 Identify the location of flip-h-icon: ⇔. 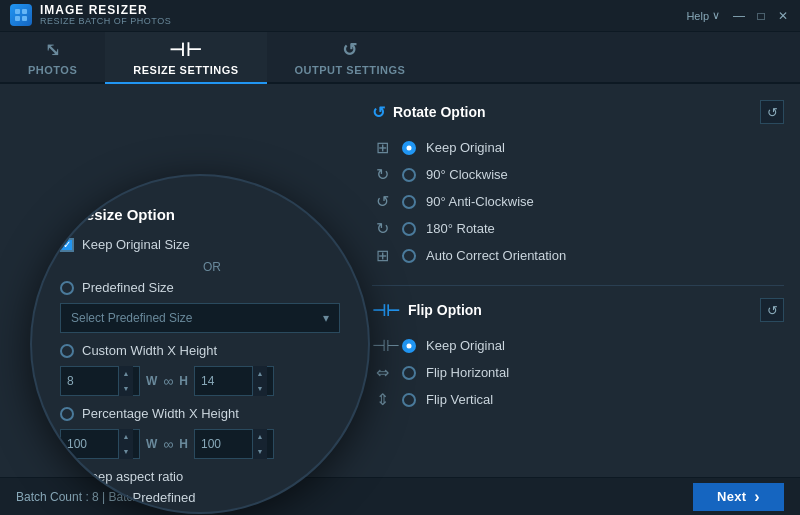
(382, 372).